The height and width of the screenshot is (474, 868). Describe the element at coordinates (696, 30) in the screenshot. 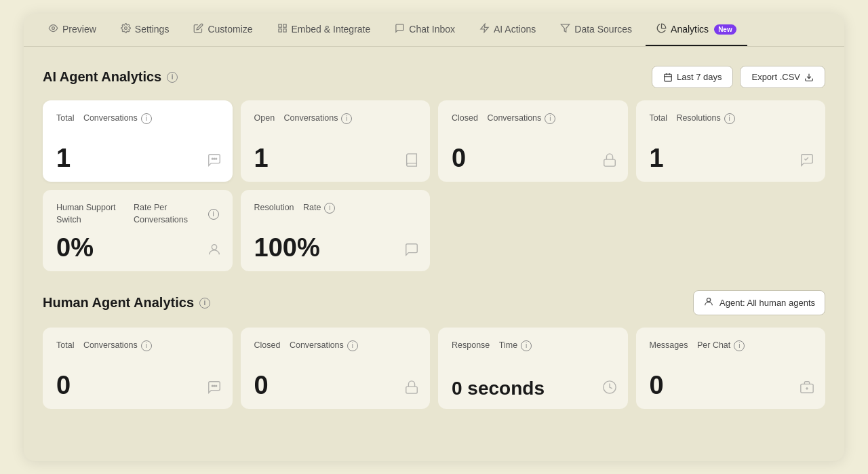

I see `tab-analytics: Analytics New` at that location.